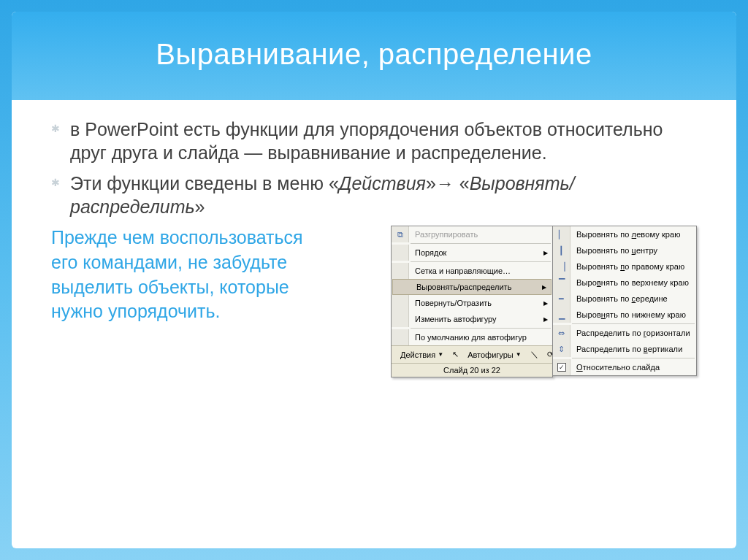 The height and width of the screenshot is (560, 748). Describe the element at coordinates (561, 349) in the screenshot. I see `distribute-v-icon: ⇕` at that location.